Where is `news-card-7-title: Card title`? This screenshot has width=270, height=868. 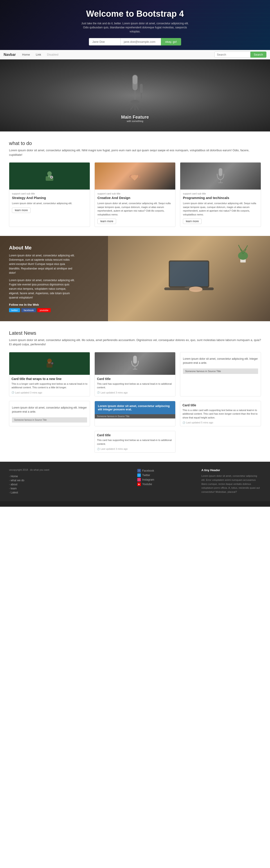
news-card-7-title: Card title is located at coordinates (135, 435).